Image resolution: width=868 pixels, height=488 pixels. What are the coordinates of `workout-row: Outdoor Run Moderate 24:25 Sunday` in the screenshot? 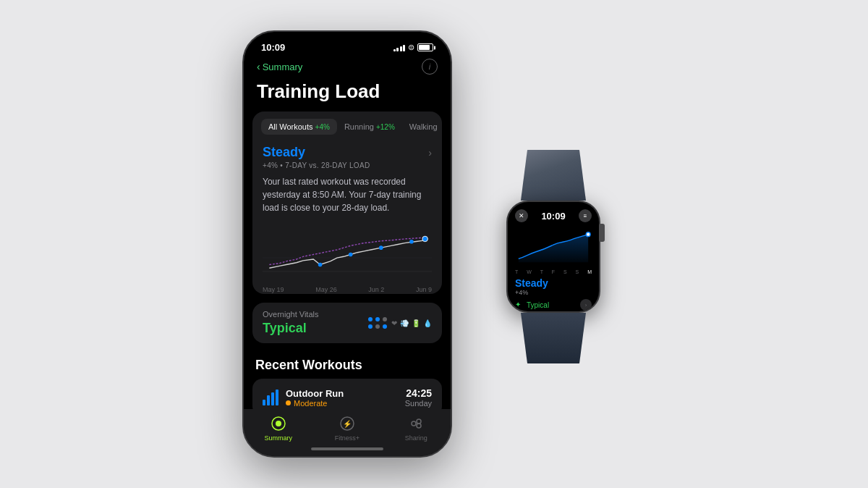 It's located at (347, 394).